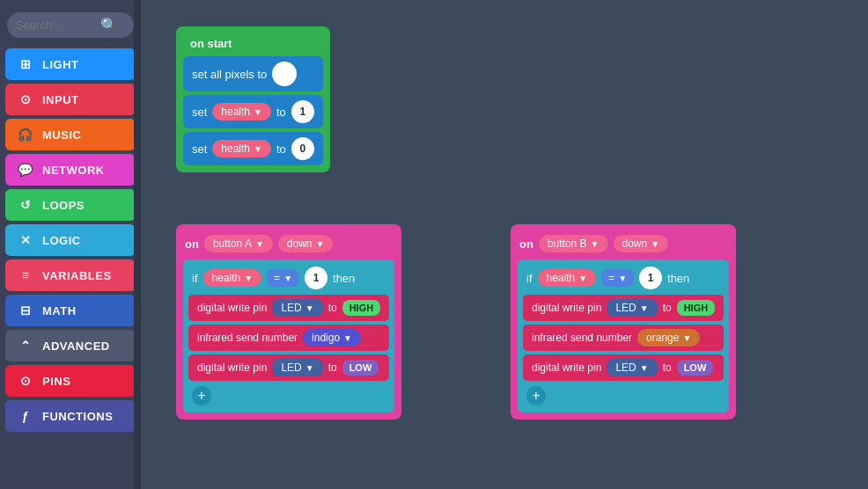 The width and height of the screenshot is (868, 489). What do you see at coordinates (232, 308) in the screenshot?
I see `dw-label-a: digital write pin` at bounding box center [232, 308].